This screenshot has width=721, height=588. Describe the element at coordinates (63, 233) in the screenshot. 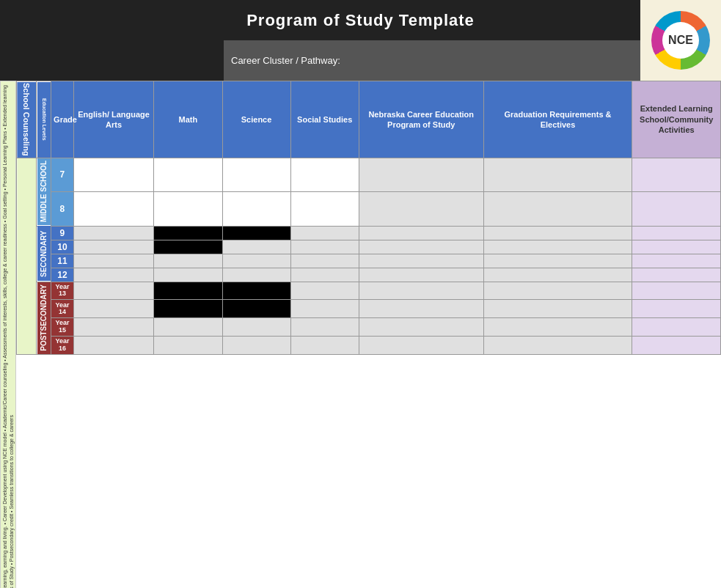

I see `grade-9-cell: 9` at that location.